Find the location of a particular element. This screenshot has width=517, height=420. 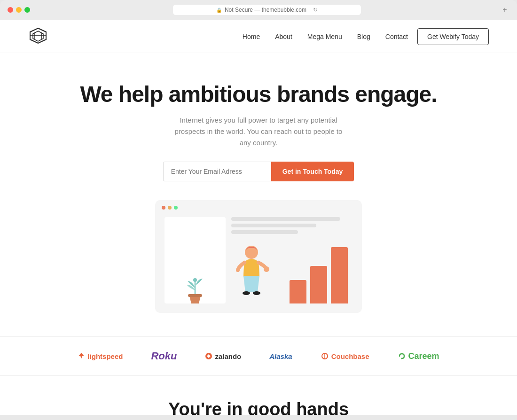

get-in-touch-button: Get in Touch Today is located at coordinates (313, 171).